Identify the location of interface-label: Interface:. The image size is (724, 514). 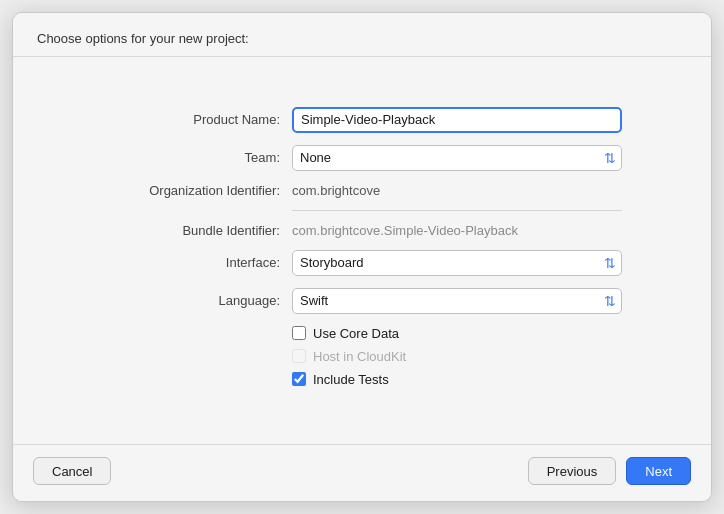
(197, 262).